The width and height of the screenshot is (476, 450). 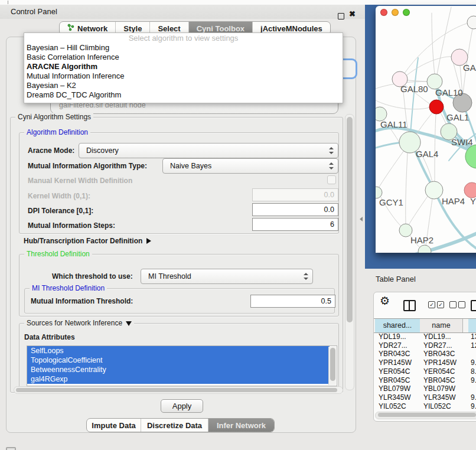 What do you see at coordinates (183, 48) in the screenshot?
I see `algorithm-item-bayesian-hill-climbing: Bayesian – Hill Climbing` at bounding box center [183, 48].